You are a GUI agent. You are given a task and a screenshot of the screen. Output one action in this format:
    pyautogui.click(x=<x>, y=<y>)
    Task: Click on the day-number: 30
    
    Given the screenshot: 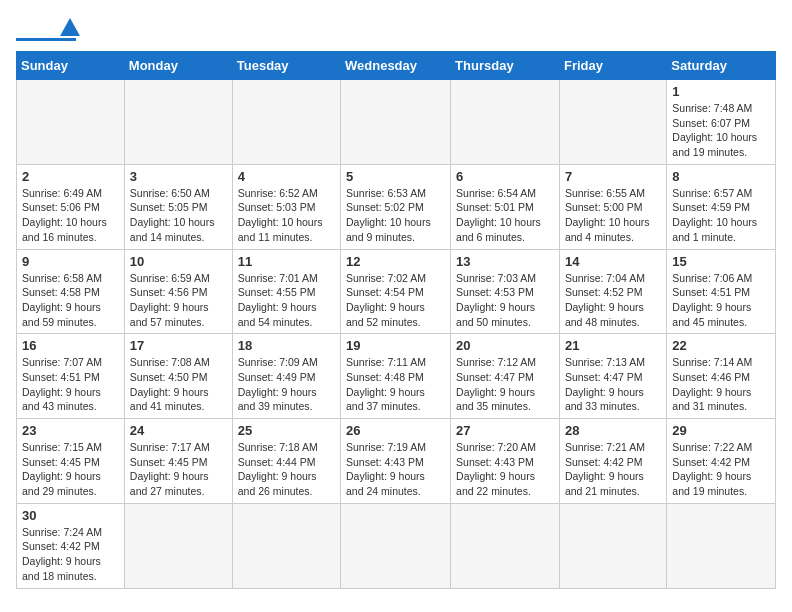 What is the action you would take?
    pyautogui.click(x=70, y=516)
    